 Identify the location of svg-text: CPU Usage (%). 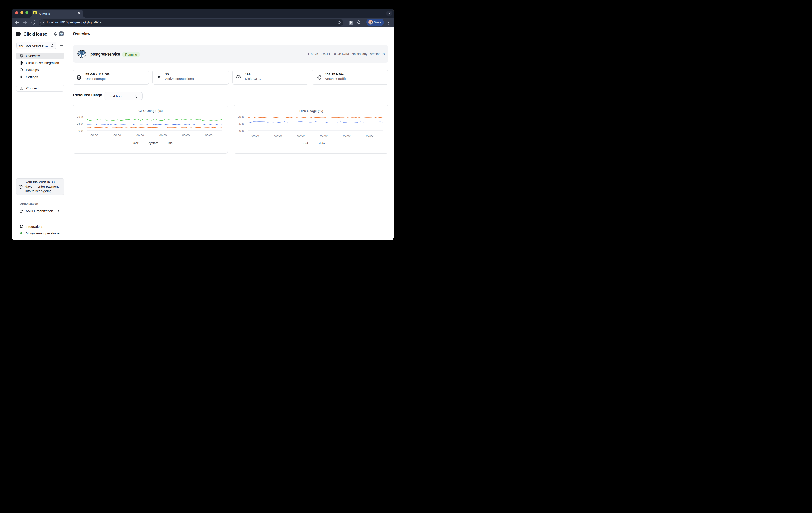
(150, 111).